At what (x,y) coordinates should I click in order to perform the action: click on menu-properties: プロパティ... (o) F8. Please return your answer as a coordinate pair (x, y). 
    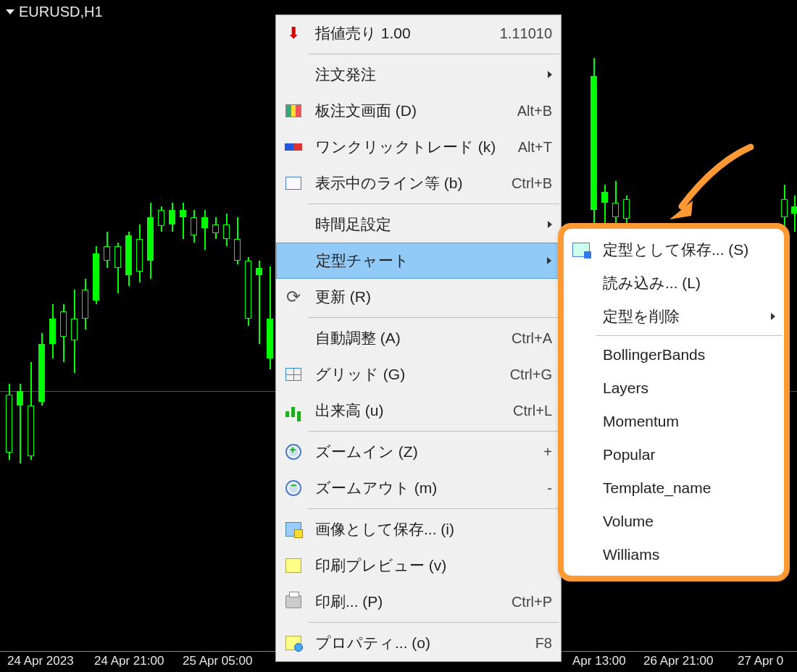
    Looking at the image, I should click on (419, 643).